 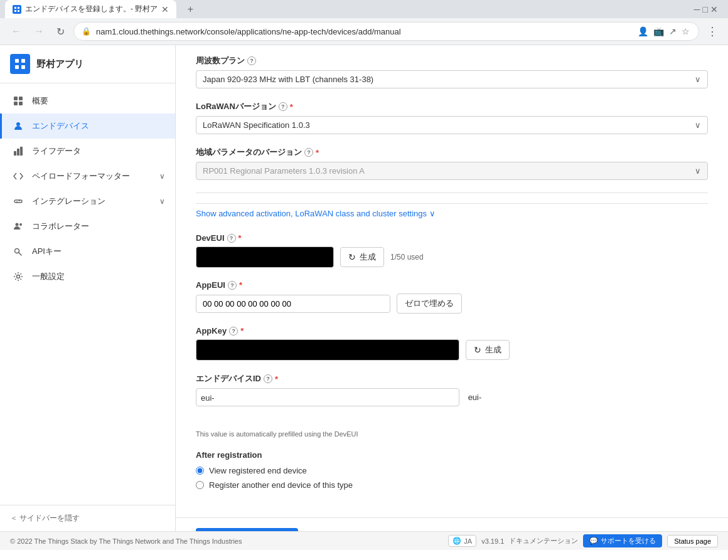 What do you see at coordinates (659, 31) in the screenshot?
I see `url-cast-icon: 📺` at bounding box center [659, 31].